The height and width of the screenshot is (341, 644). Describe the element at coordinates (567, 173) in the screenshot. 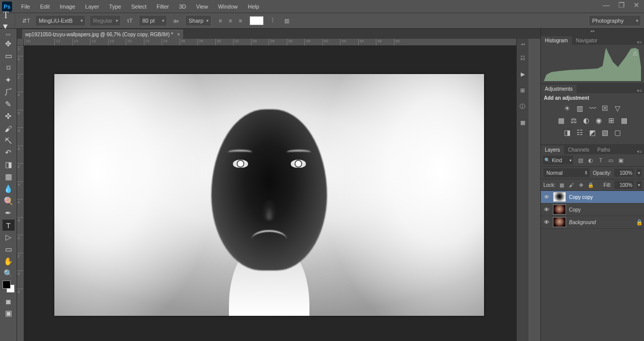

I see `blend-mode-dropdown: Normal` at that location.